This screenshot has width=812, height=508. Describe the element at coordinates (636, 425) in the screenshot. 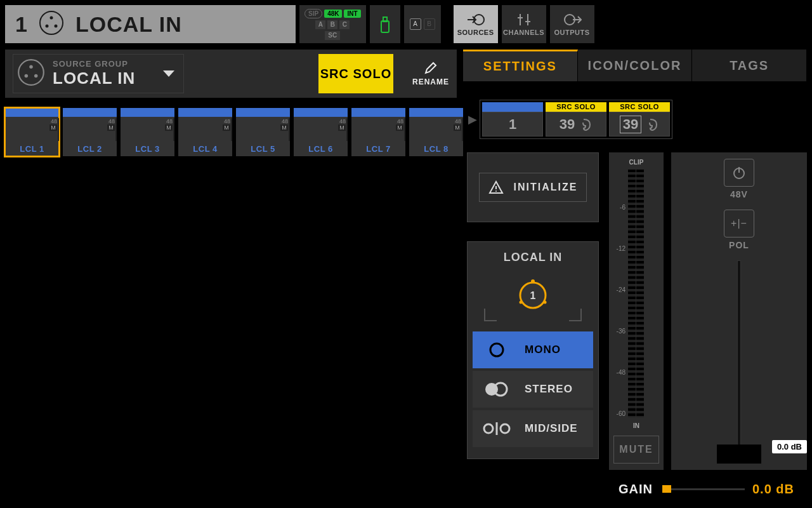

I see `in-label: IN` at that location.